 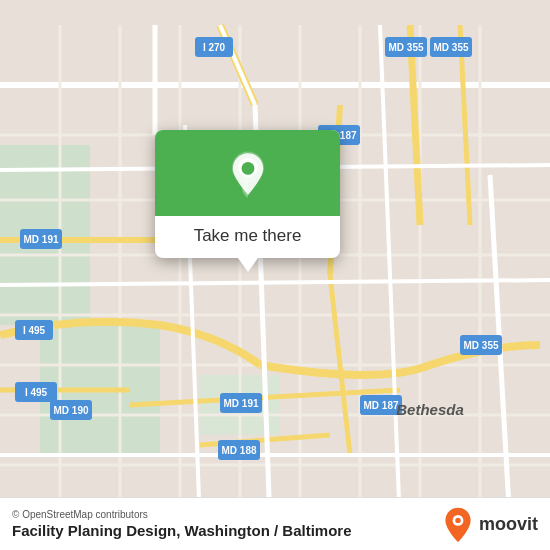 I want to click on take-me-there-button: Take me there, so click(x=248, y=236).